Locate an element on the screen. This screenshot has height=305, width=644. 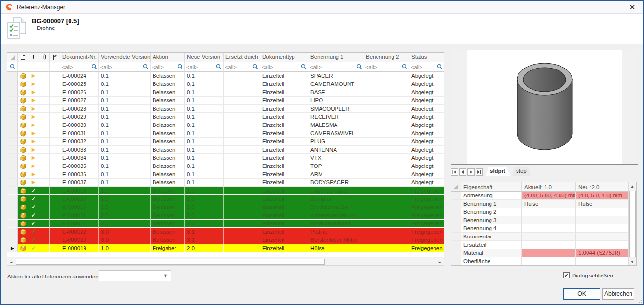
table-row: ✓E-0000203.0Belassen3.1EinzelteilBürsten… is located at coordinates (225, 240).